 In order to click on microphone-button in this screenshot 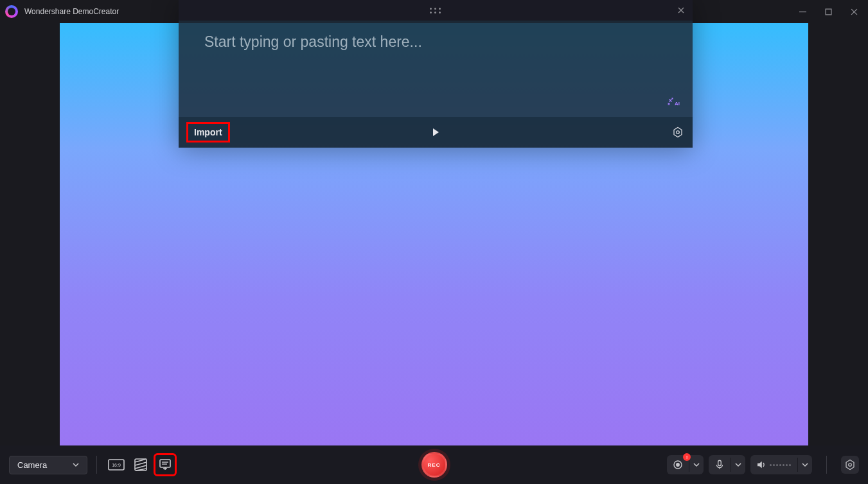, I will do `click(720, 465)`.